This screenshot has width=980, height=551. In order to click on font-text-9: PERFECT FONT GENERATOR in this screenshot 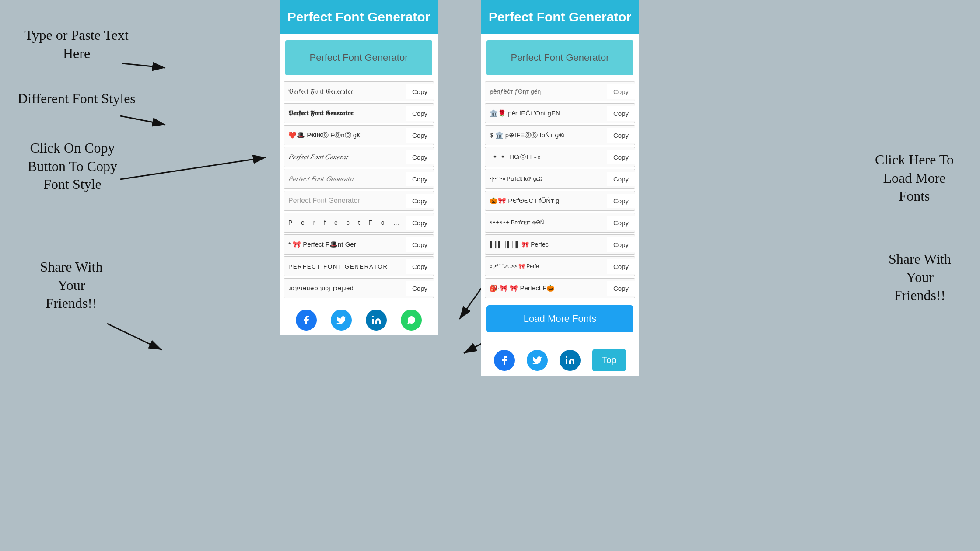, I will do `click(345, 267)`.